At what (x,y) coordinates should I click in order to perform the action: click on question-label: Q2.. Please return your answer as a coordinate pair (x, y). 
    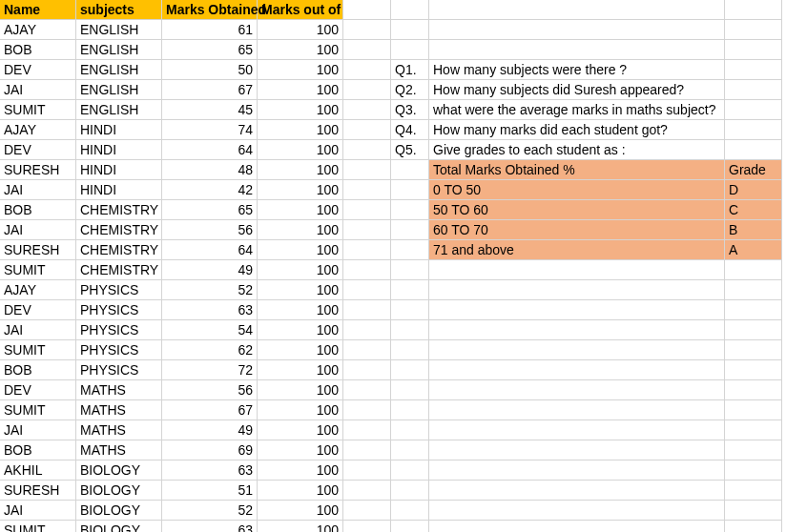
    Looking at the image, I should click on (410, 90).